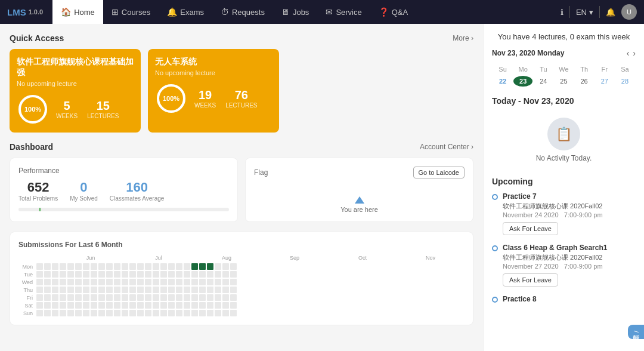 This screenshot has height=351, width=644. I want to click on progress-ring-0: 100%, so click(33, 109).